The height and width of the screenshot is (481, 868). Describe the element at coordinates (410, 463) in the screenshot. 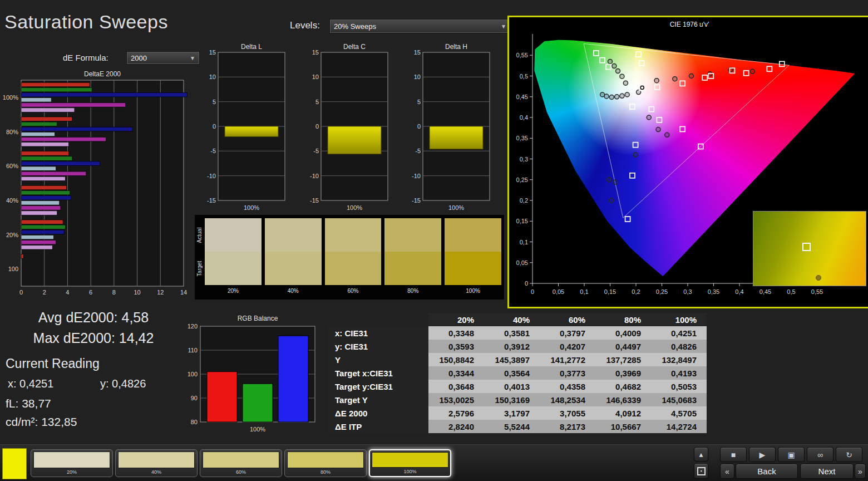

I see `patch-button-100%: 100%` at that location.